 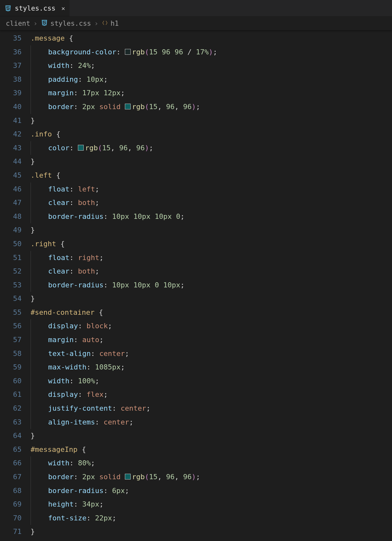 I want to click on line-number: 36, so click(x=11, y=52).